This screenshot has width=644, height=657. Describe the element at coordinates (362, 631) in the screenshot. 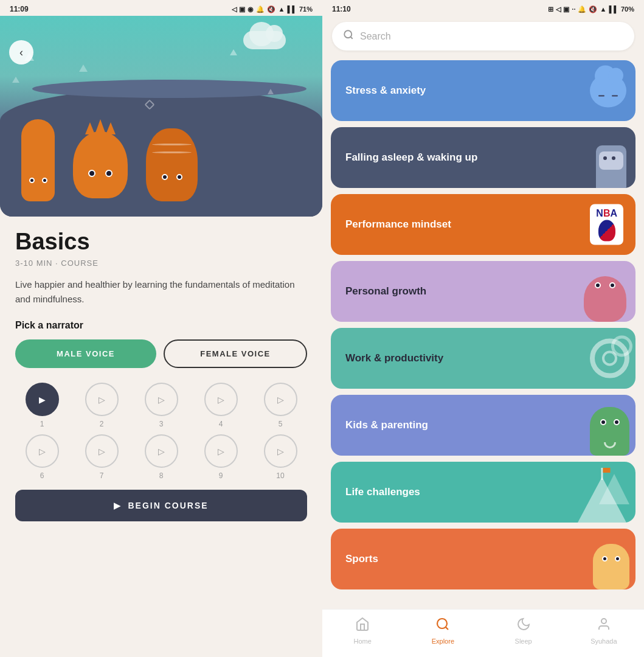

I see `nav-home: Home` at that location.